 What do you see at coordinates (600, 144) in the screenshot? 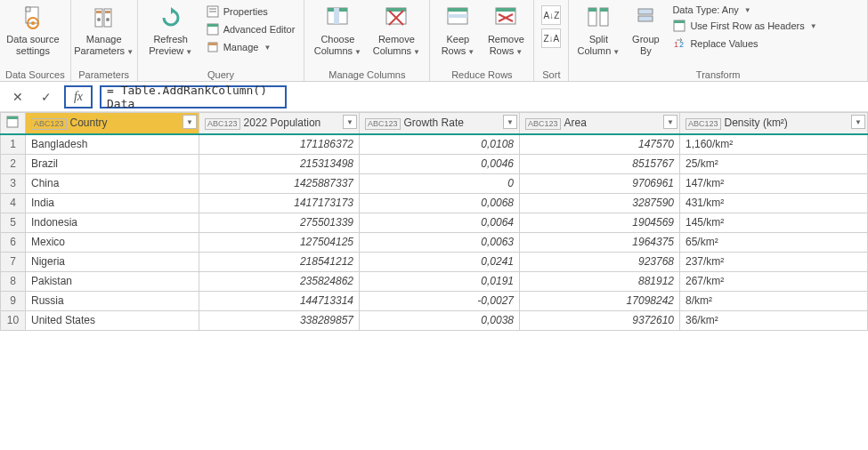
I see `cell-area: 147570` at bounding box center [600, 144].